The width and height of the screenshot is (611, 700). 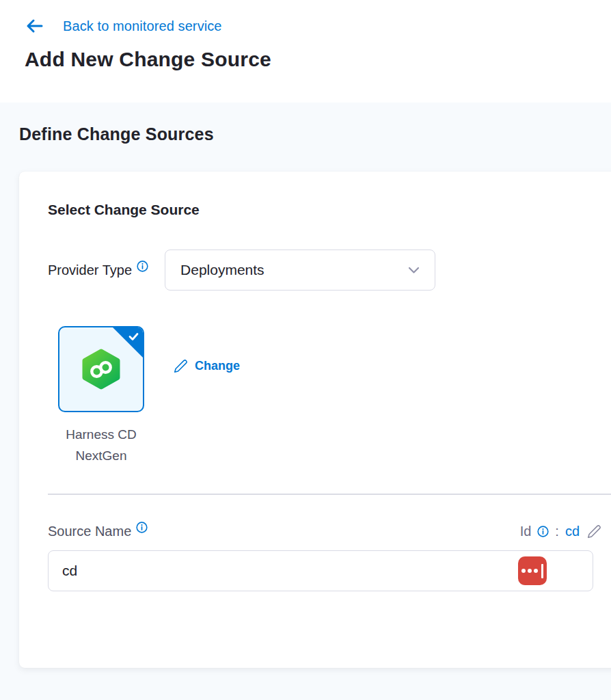 I want to click on identifier-value: cd, so click(x=573, y=532).